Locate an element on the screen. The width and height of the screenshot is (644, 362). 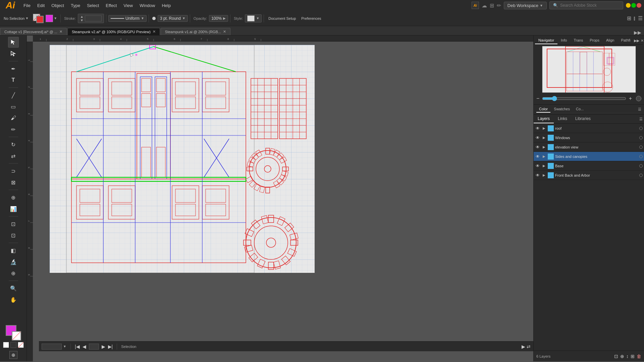
layer-dot-elevation is located at coordinates (641, 147).